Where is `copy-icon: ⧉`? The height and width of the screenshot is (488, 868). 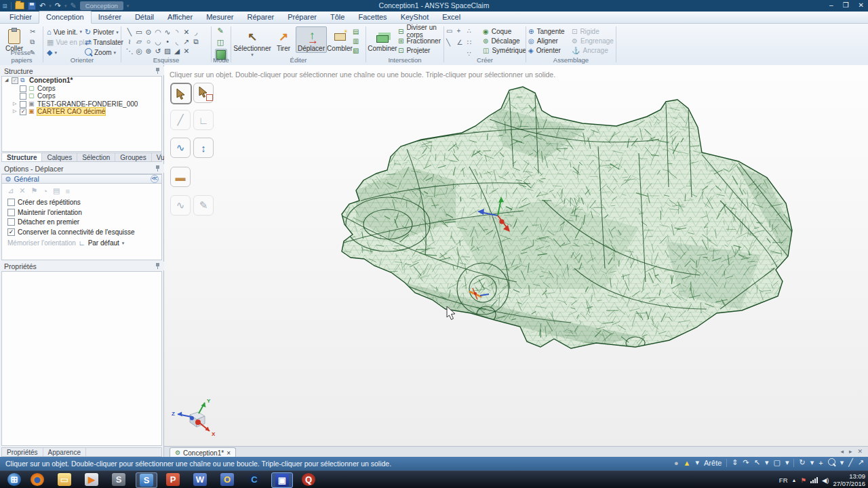
copy-icon: ⧉ is located at coordinates (33, 42).